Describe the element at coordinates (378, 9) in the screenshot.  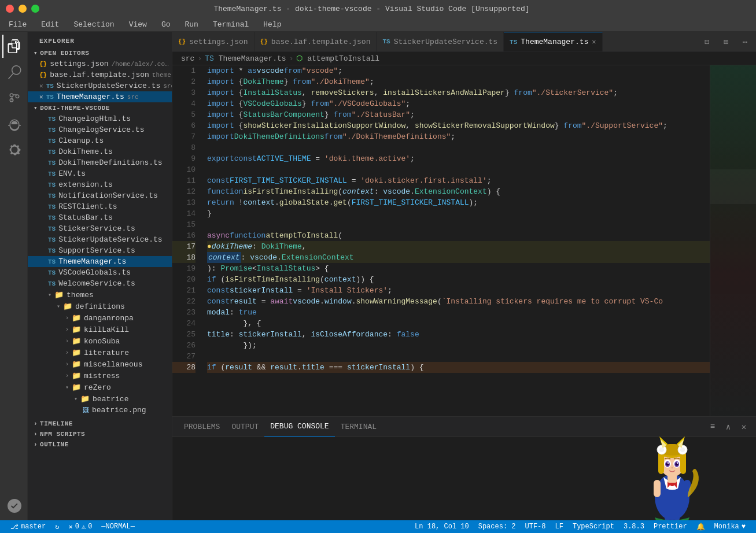
I see `title-bar: ThemeManager.ts - doki-theme-vscode - Vi…` at that location.